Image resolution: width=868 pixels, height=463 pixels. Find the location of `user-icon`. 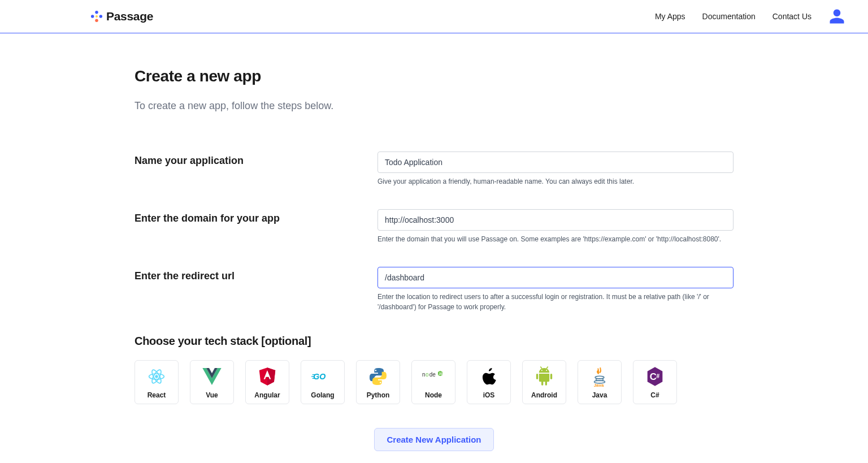

user-icon is located at coordinates (837, 16).